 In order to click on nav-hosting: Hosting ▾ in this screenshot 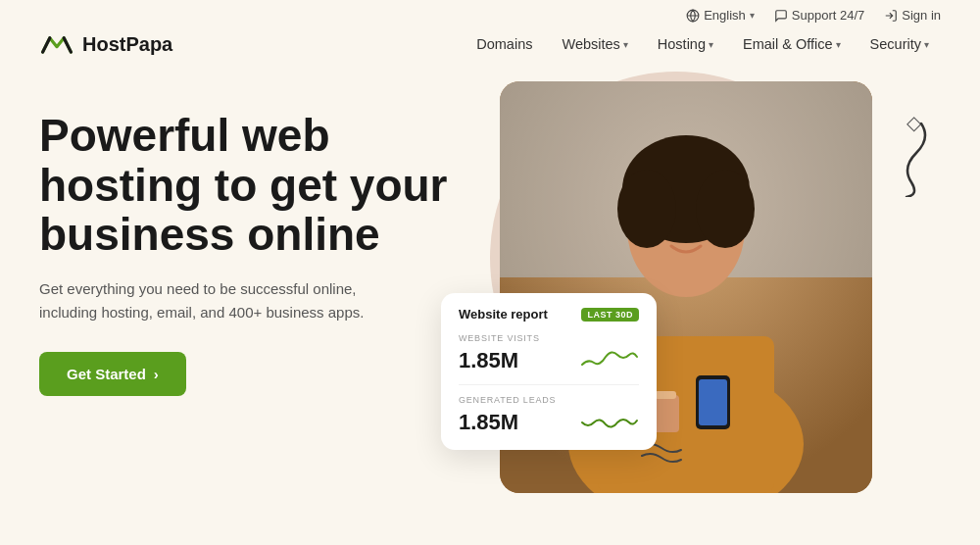, I will do `click(686, 44)`.